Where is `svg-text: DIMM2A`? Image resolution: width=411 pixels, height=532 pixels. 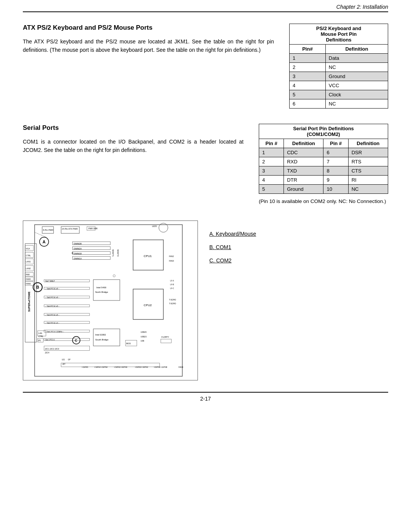
svg-text: DIMM2A is located at coordinates (78, 249).